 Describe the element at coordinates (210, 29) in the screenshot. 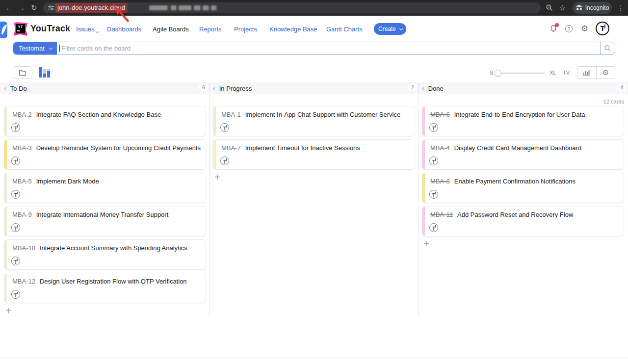

I see `nav-reports: Reports` at that location.